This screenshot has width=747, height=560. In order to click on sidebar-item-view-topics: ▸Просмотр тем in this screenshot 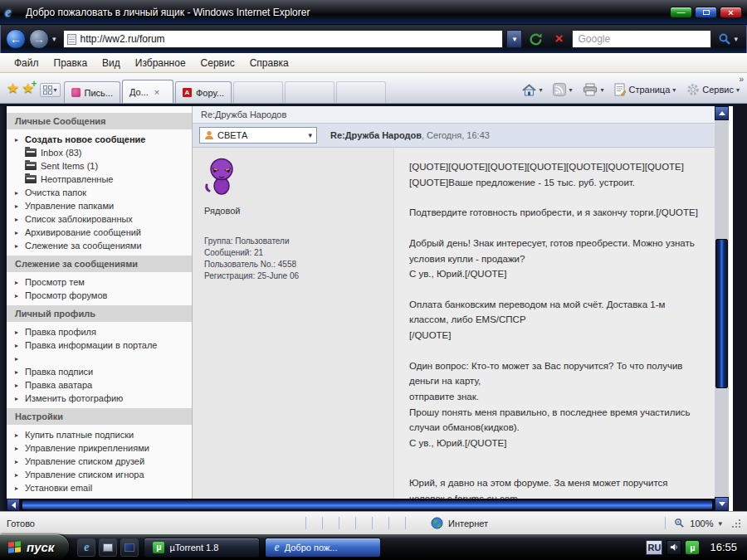, I will do `click(100, 282)`.